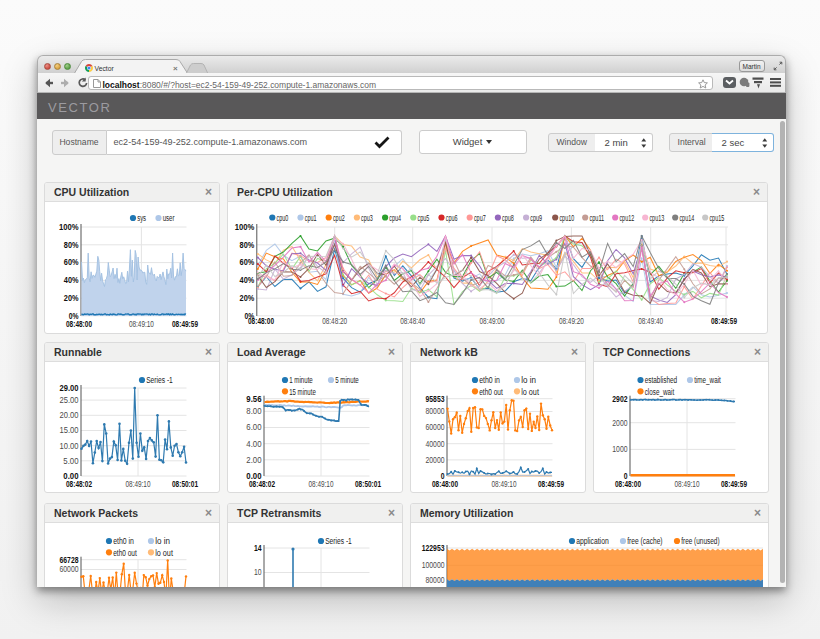 Image resolution: width=820 pixels, height=639 pixels. I want to click on svg-text: 2000, so click(620, 422).